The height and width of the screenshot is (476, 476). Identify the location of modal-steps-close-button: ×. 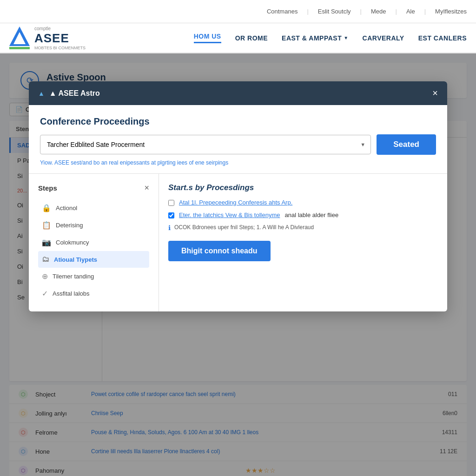
(147, 188).